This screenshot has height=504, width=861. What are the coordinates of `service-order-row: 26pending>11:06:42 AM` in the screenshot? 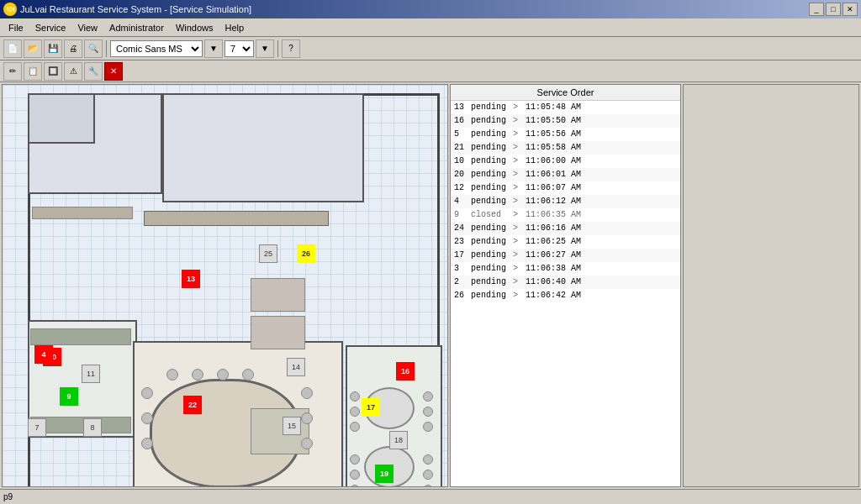 It's located at (565, 296).